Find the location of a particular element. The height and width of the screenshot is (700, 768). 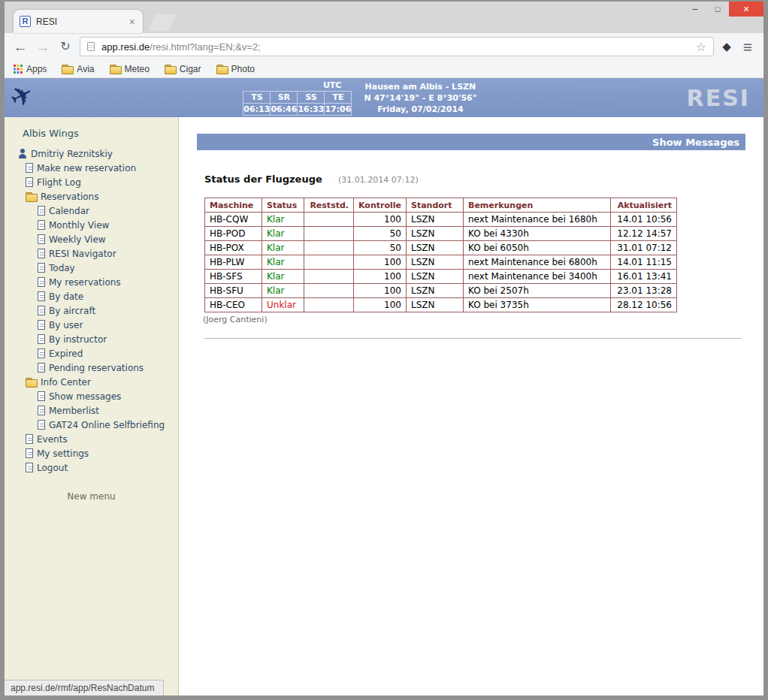

browser-tab: R RESI × is located at coordinates (78, 21).